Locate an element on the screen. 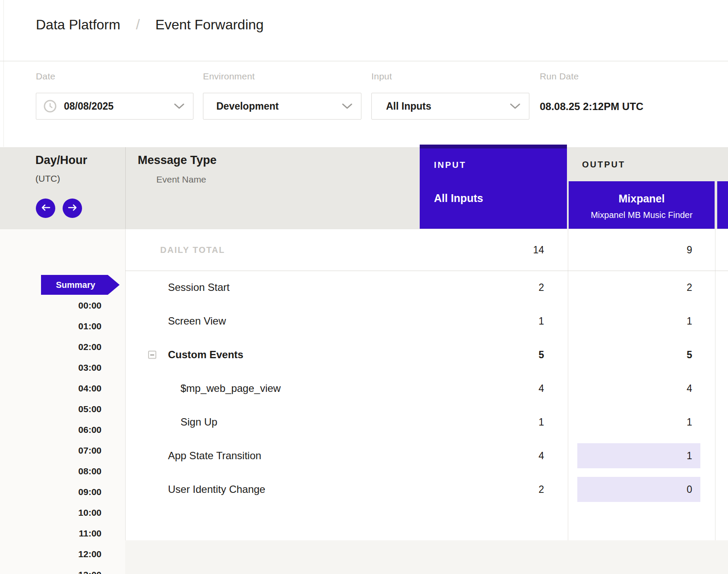  hour-label-05: 05:00 is located at coordinates (51, 409).